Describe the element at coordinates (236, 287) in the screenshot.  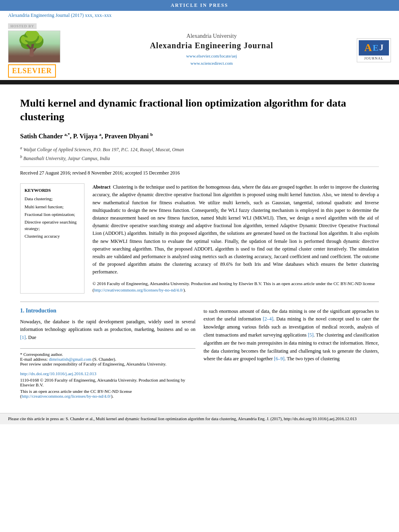
I see `copyright-text: © 2016 Faculty of Engineering, Alexandri…` at that location.